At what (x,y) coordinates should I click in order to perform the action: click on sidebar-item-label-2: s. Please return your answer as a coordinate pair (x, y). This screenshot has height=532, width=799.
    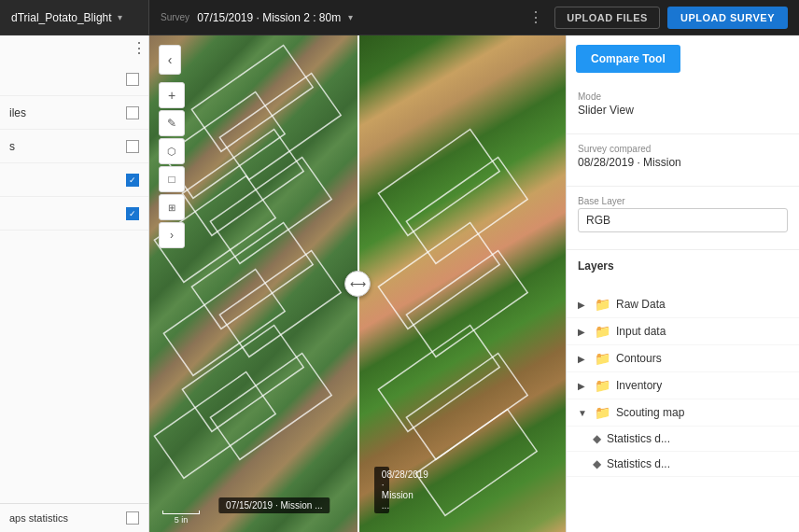
    Looking at the image, I should click on (67, 147).